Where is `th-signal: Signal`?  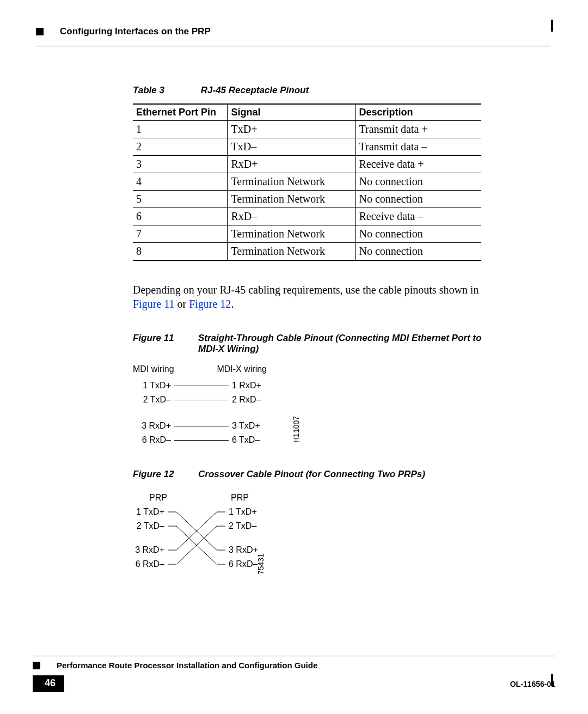 th-signal: Signal is located at coordinates (292, 112).